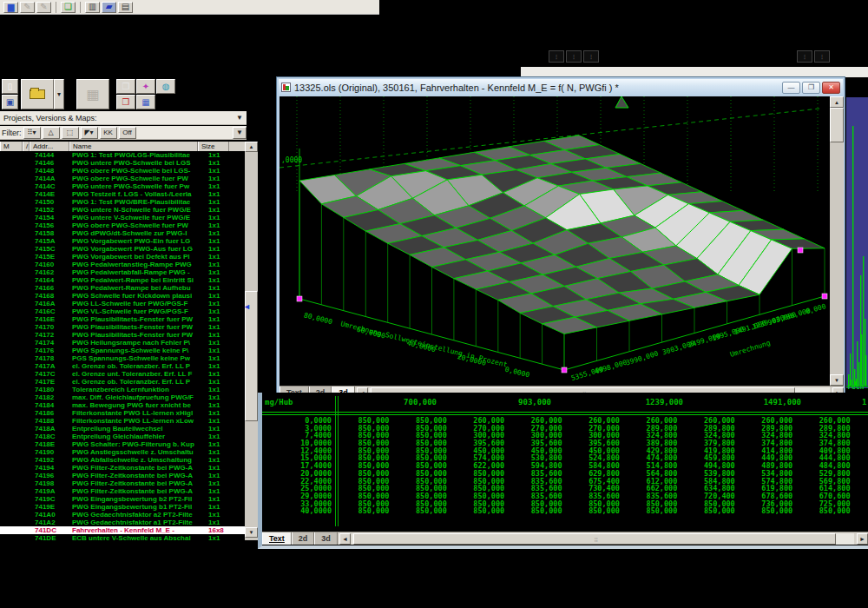  What do you see at coordinates (240, 133) in the screenshot?
I see `filter-dropdown-button: ▼` at bounding box center [240, 133].